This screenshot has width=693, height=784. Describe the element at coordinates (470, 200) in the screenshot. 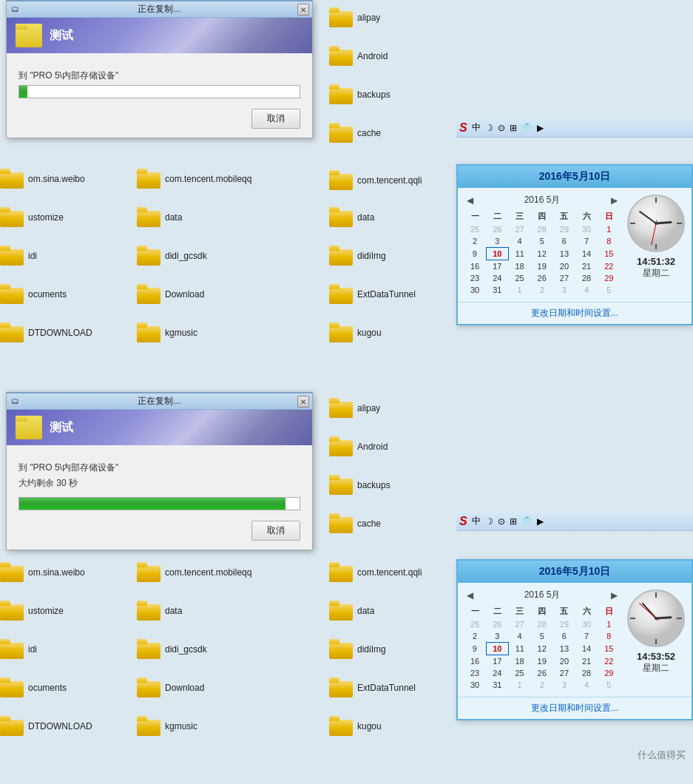

I see `cal-prev-btn-1: ◀` at that location.